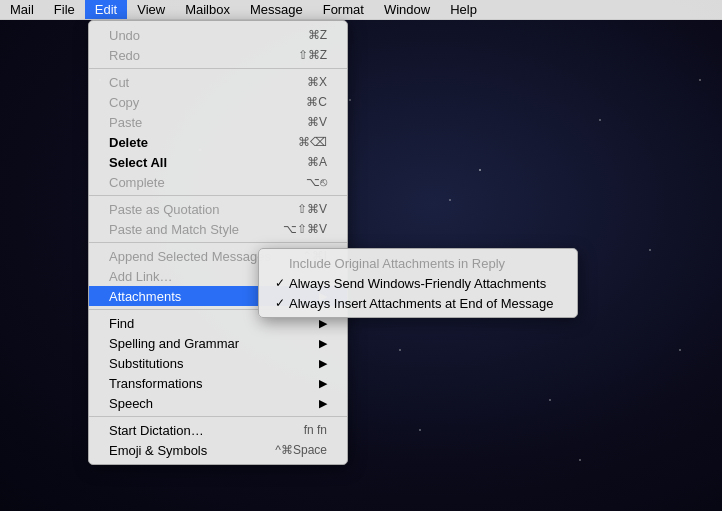  I want to click on menubar: Mail File Edit View Mailbox Message Form…, so click(361, 10).